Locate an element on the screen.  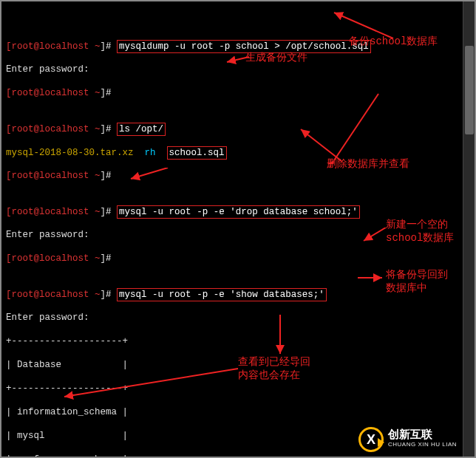
logo-en: CHUANG XIN HU LIAN is located at coordinates (423, 445).